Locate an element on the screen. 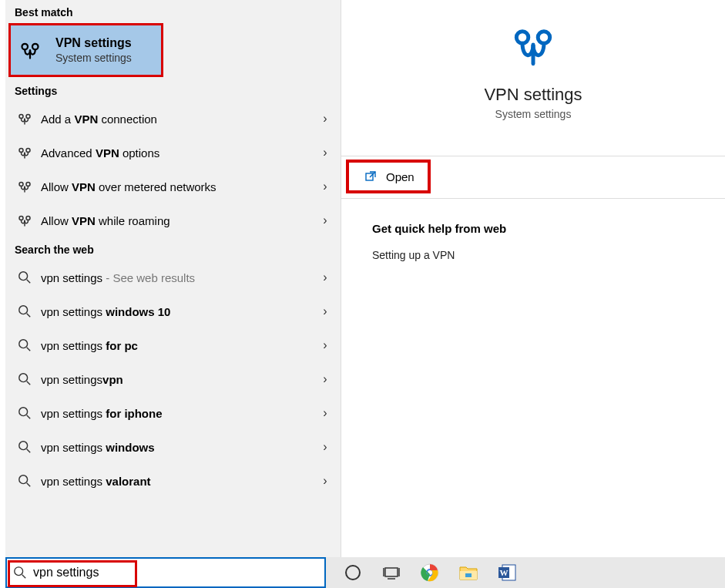 Image resolution: width=725 pixels, height=588 pixels. web-result: vpn settingsvpn› is located at coordinates (173, 379).